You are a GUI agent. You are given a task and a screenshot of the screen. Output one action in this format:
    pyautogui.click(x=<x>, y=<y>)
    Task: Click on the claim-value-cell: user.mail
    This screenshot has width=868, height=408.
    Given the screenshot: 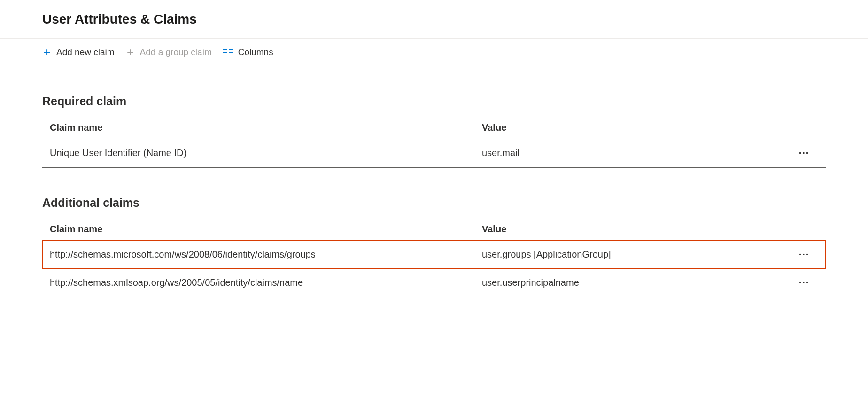 What is the action you would take?
    pyautogui.click(x=636, y=153)
    